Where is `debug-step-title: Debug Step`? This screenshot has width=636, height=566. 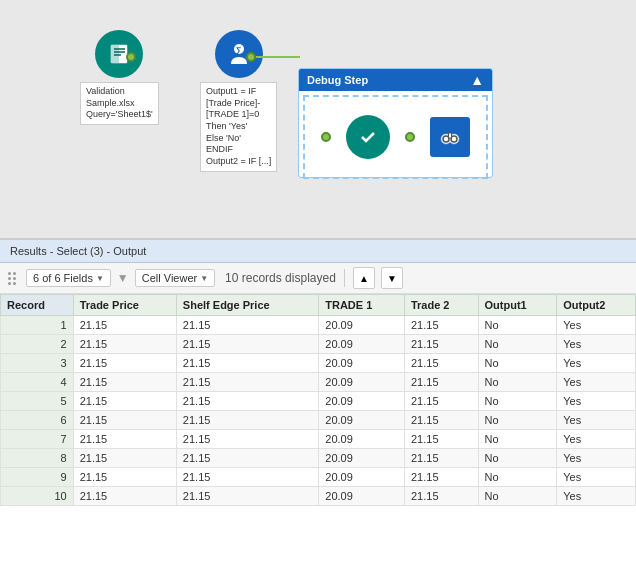 debug-step-title: Debug Step is located at coordinates (338, 80).